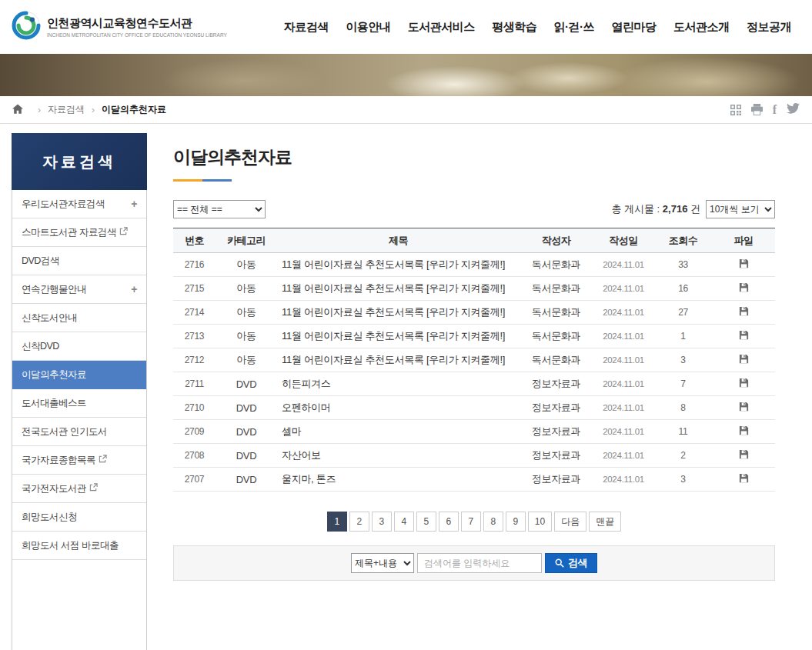 This screenshot has width=812, height=650. Describe the element at coordinates (79, 517) in the screenshot. I see `sidebar-item-book-request: 희망도서신청` at that location.